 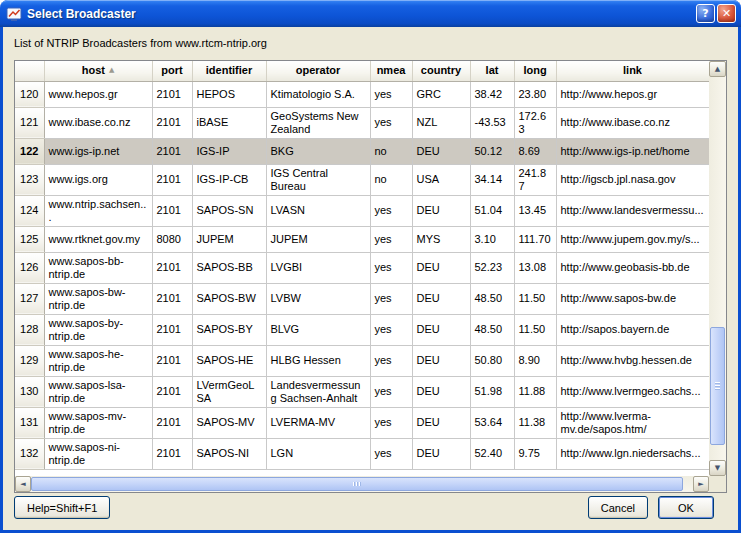 I want to click on column-header-identifier: identifier, so click(x=229, y=71).